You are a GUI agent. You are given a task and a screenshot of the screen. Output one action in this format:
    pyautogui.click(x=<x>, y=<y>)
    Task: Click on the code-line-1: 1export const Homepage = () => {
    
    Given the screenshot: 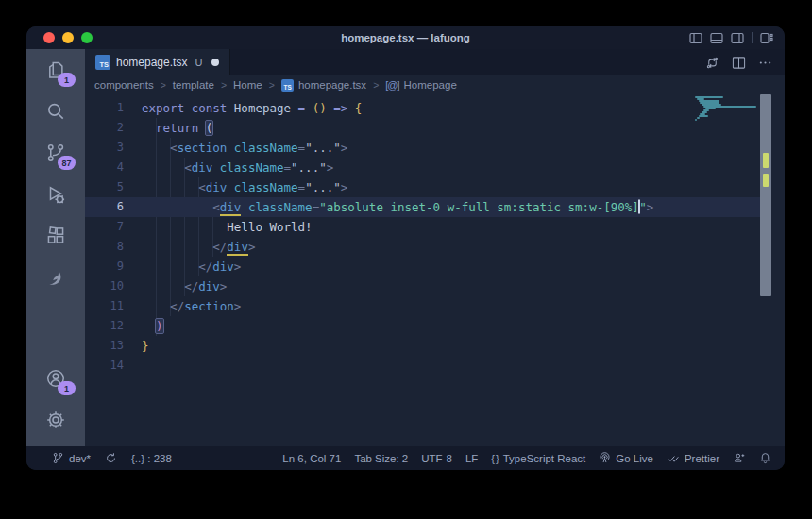 What is the action you would take?
    pyautogui.click(x=423, y=108)
    